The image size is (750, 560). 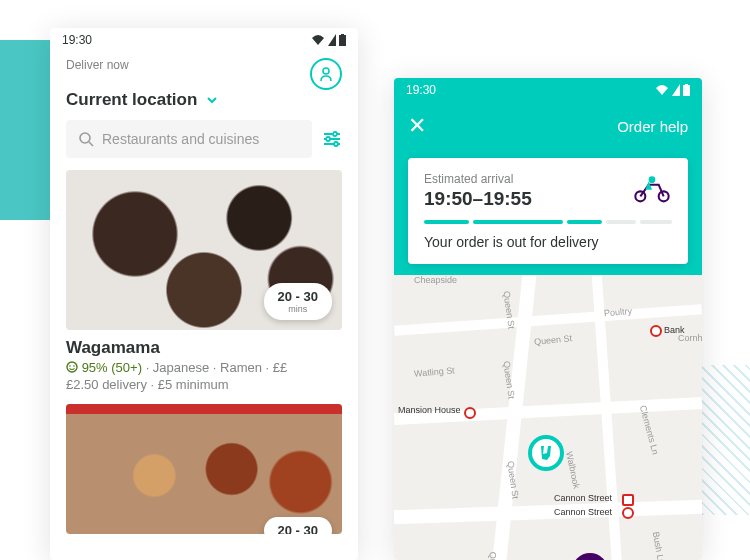 I want to click on tracking-header: ✕ Order help, so click(x=548, y=126).